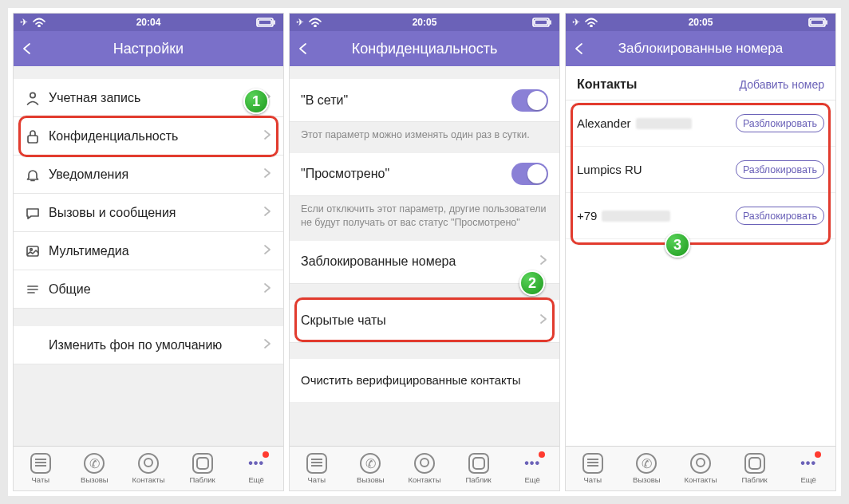 This screenshot has height=504, width=849. What do you see at coordinates (606, 85) in the screenshot?
I see `section-title: Контакты` at bounding box center [606, 85].